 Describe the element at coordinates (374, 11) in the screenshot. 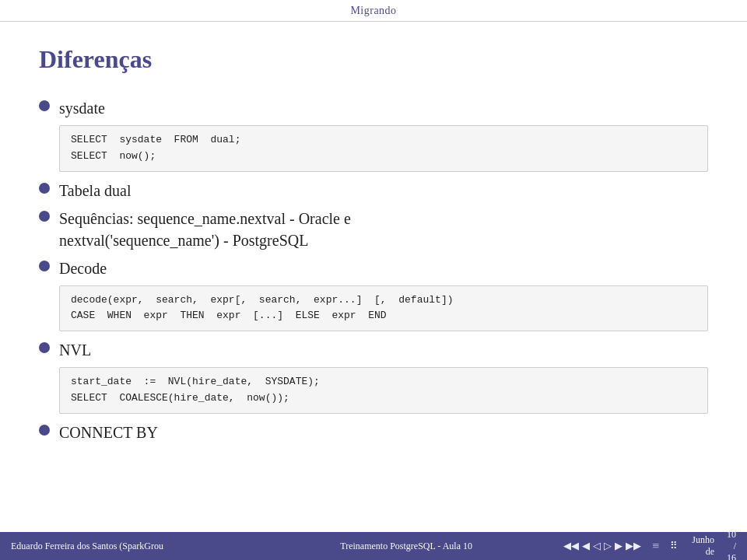

I see `top-bar: Migrando` at that location.